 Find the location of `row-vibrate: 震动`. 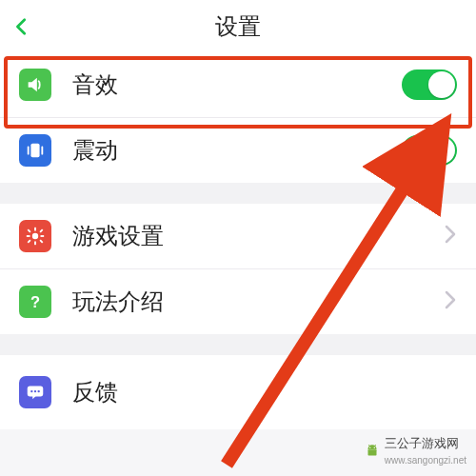

row-vibrate: 震动 is located at coordinates (238, 150).